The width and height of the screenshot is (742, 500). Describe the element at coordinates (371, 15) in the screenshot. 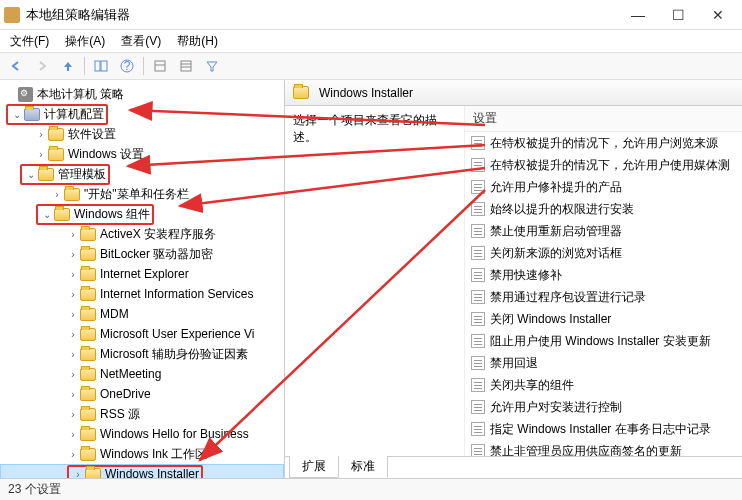

I see `title-bar: 本地组策略编辑器 — ☐ ✕` at that location.